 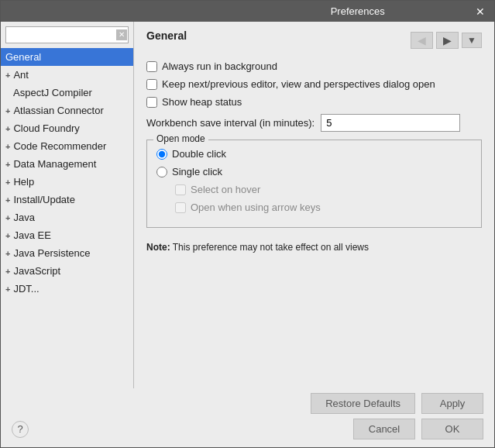 What do you see at coordinates (23, 181) in the screenshot?
I see `sidebar-item-label: Help` at bounding box center [23, 181].